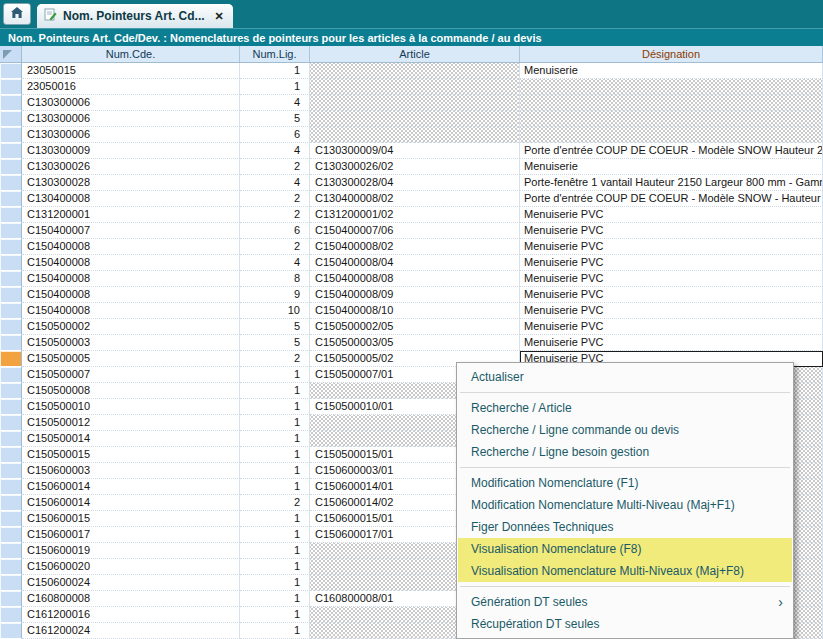 This screenshot has height=639, width=823. What do you see at coordinates (131, 54) in the screenshot?
I see `column-header-num-cde: Num.Cde.` at bounding box center [131, 54].